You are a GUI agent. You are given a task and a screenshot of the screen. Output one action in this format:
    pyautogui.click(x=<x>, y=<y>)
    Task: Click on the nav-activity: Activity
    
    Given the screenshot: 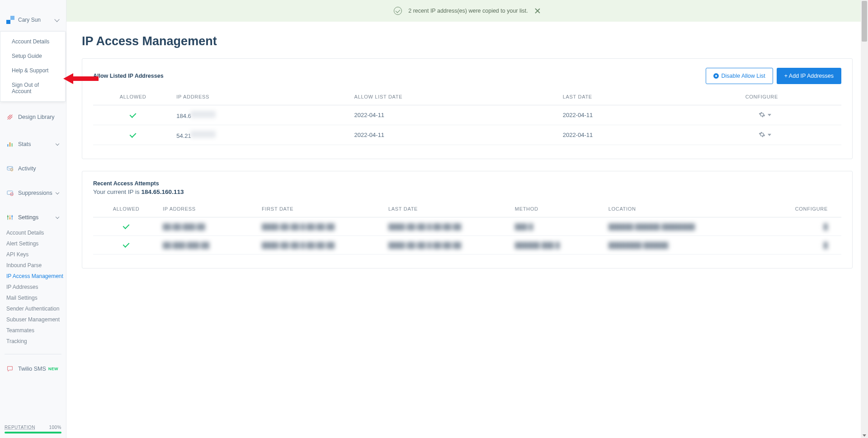 What is the action you would take?
    pyautogui.click(x=33, y=169)
    